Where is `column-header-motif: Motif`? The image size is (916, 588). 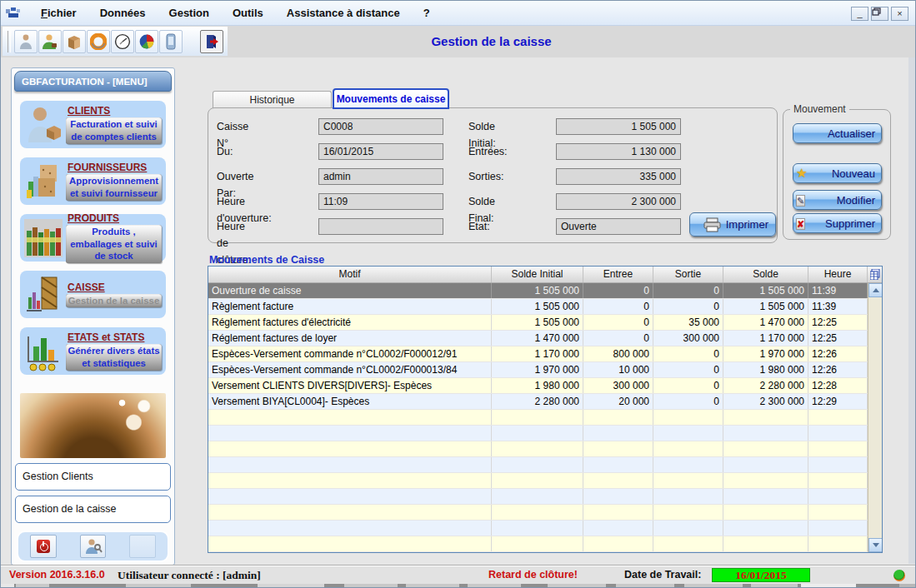
column-header-motif: Motif is located at coordinates (350, 275).